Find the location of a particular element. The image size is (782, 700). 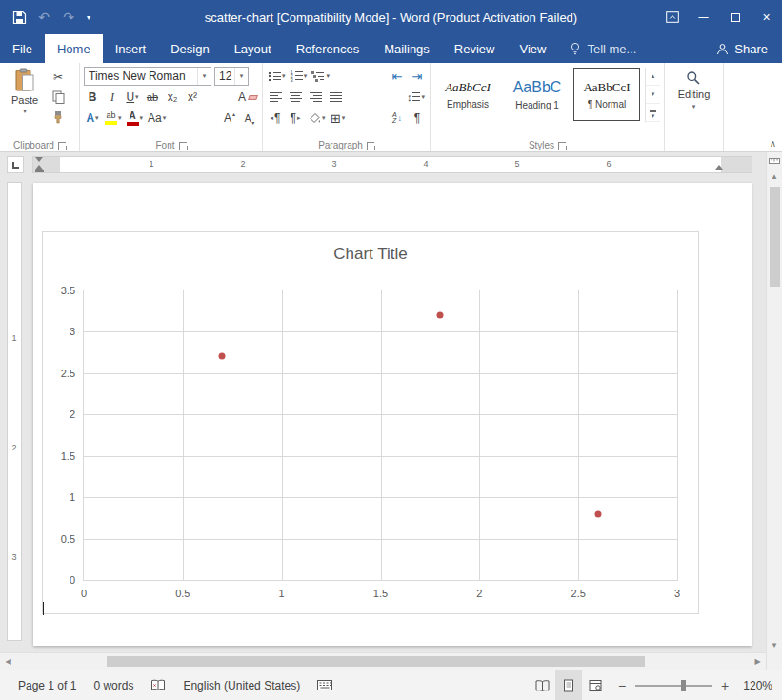

save-button is located at coordinates (19, 17).